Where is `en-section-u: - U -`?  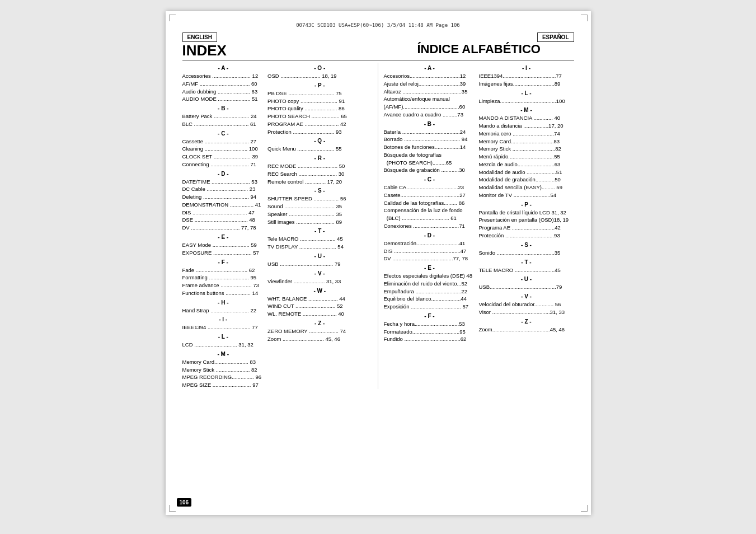
en-section-u: - U - is located at coordinates (320, 256).